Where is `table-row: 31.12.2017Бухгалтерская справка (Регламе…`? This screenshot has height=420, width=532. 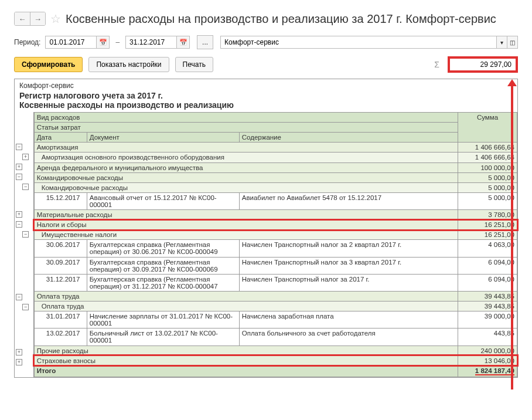 table-row: 31.12.2017Бухгалтерская справка (Регламе… is located at coordinates (275, 283).